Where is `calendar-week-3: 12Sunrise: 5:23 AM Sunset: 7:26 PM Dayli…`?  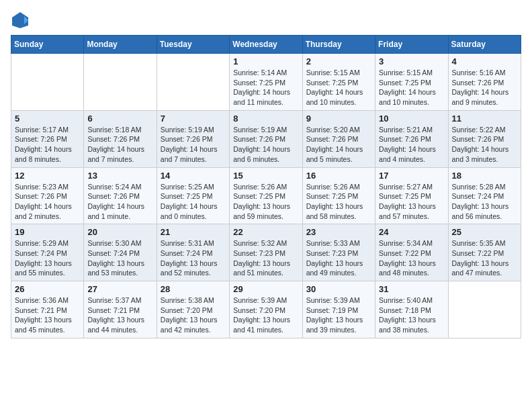
calendar-week-3: 12Sunrise: 5:23 AM Sunset: 7:26 PM Dayli… is located at coordinates (266, 196).